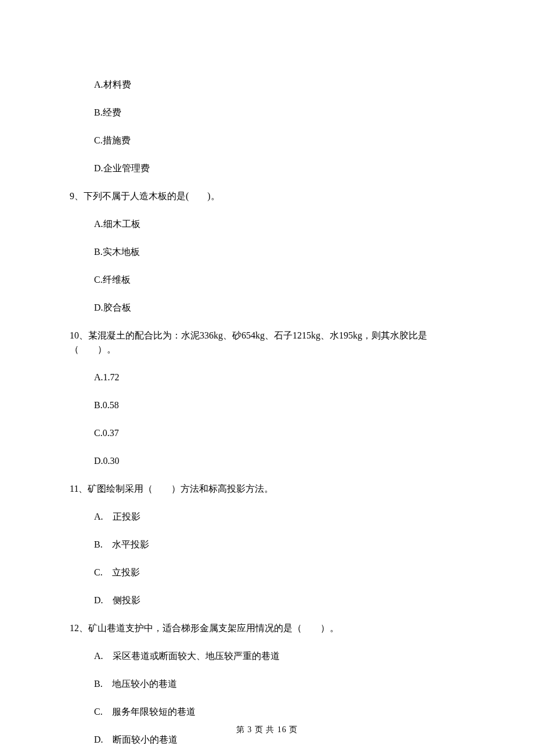 This screenshot has width=534, height=756. What do you see at coordinates (267, 461) in the screenshot?
I see `q10-option-d: D.0.30` at bounding box center [267, 461].